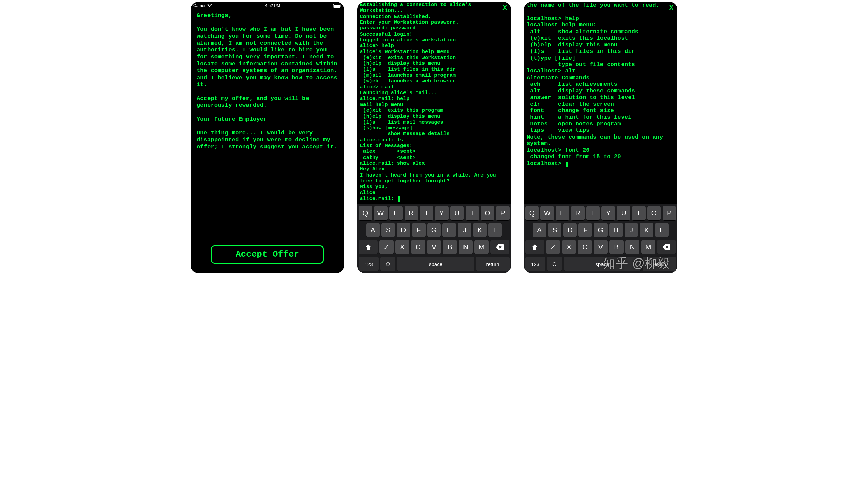 This screenshot has width=868, height=498. Describe the element at coordinates (434, 103) in the screenshot. I see `terminal-output: Establishing a connection to alice's Wor…` at that location.